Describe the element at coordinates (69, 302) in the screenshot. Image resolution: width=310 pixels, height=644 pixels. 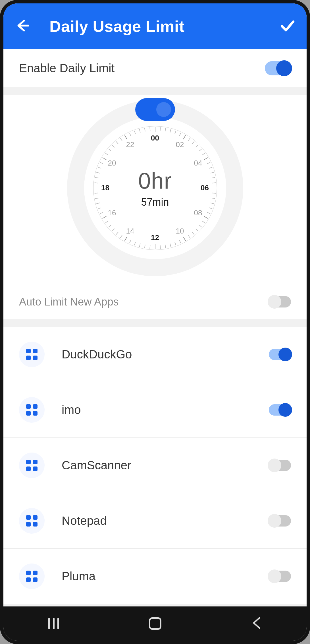
I see `auto-limit-label: Auto Limit New Apps` at that location.